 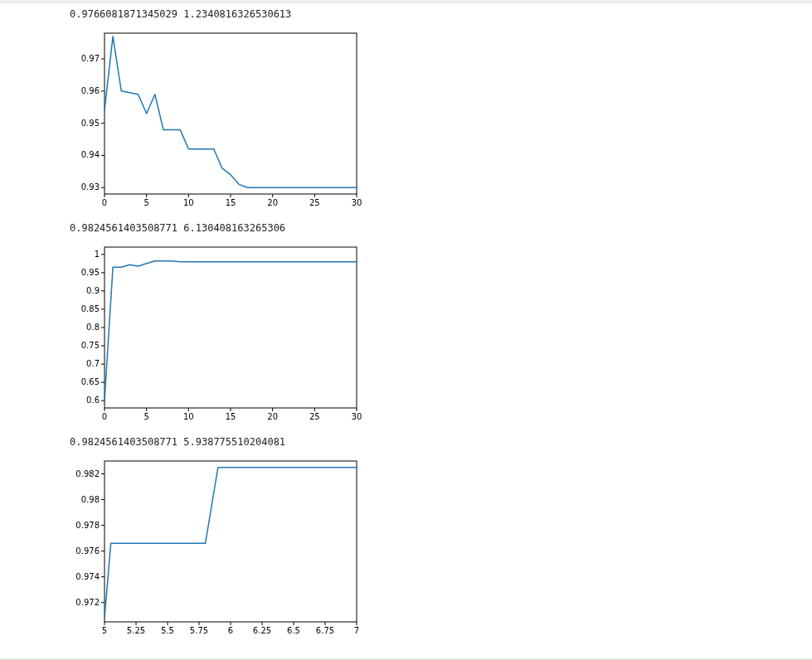 I want to click on svg-text: 0.974, so click(x=88, y=577).